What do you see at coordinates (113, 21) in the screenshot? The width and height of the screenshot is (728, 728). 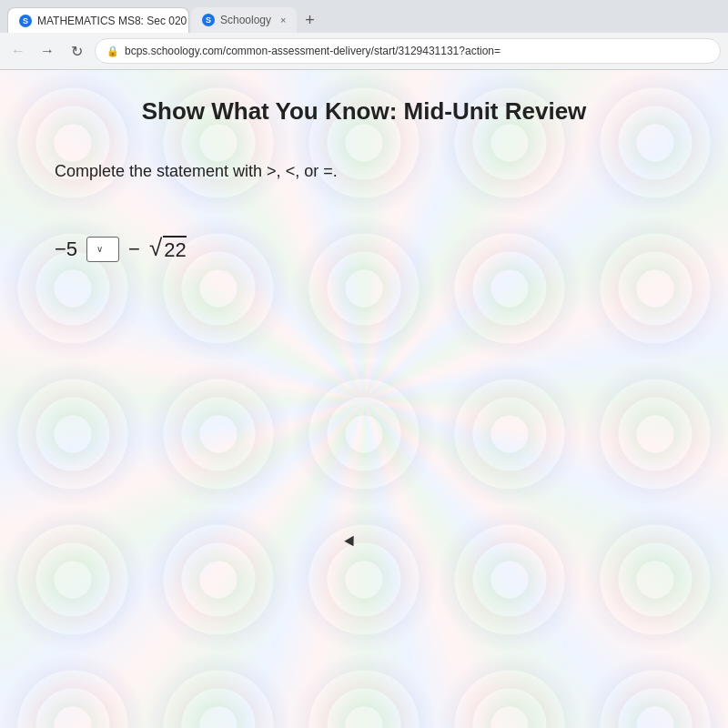 I see `tab-label-1: MATHEMATICS MS8: Sec 020 PE` at bounding box center [113, 21].